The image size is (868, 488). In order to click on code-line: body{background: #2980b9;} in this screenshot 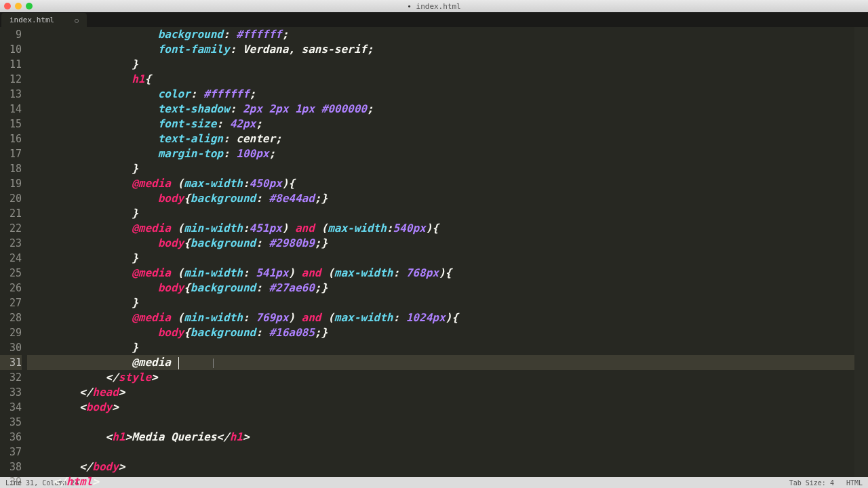, I will do `click(441, 243)`.